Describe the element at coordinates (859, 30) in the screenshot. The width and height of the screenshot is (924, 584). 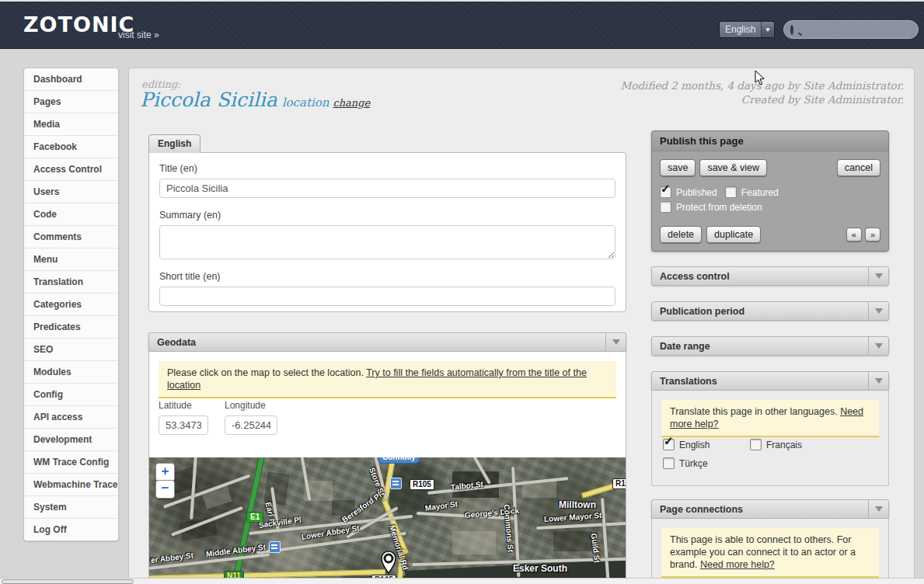
I see `search-input` at that location.